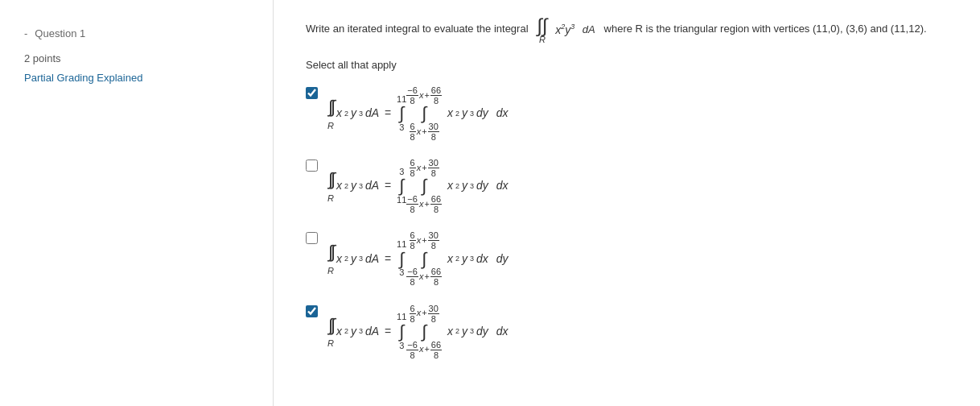 The width and height of the screenshot is (980, 406). Describe the element at coordinates (60, 34) in the screenshot. I see `question-label: Question 1` at that location.